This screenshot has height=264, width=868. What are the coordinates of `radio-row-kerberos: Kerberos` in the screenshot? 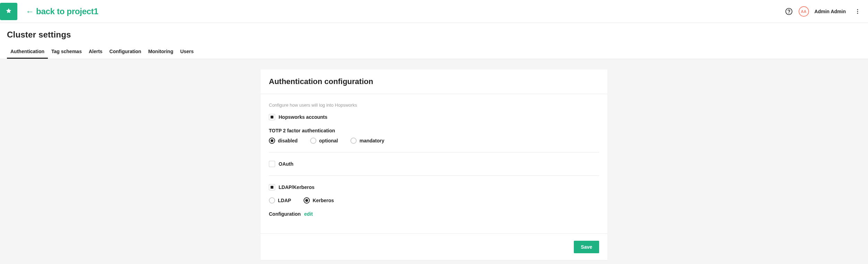 It's located at (318, 200).